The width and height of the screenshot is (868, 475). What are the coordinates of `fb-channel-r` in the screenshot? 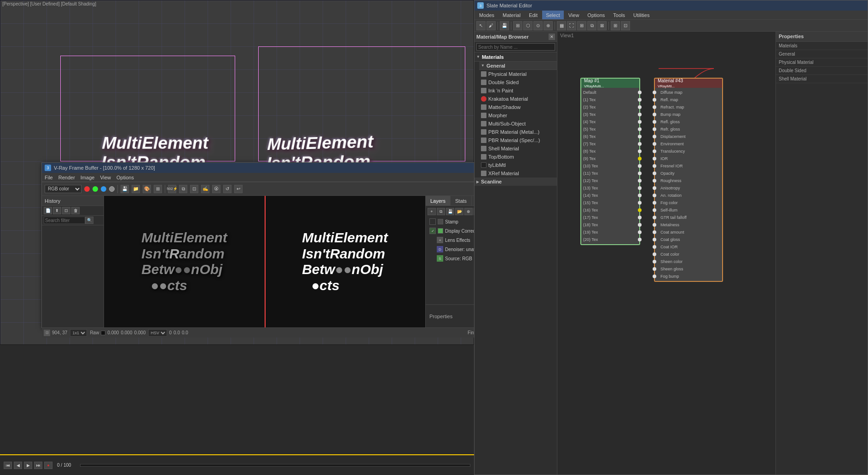 It's located at (87, 189).